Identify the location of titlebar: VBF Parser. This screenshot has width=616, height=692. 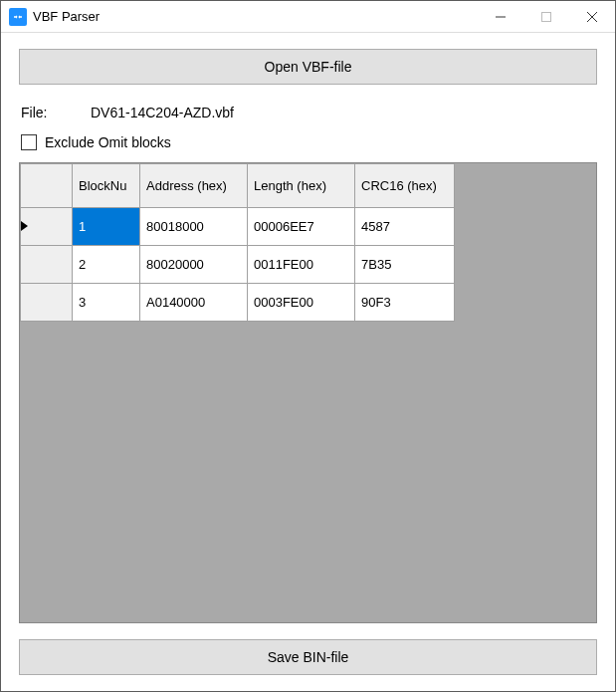
(308, 17).